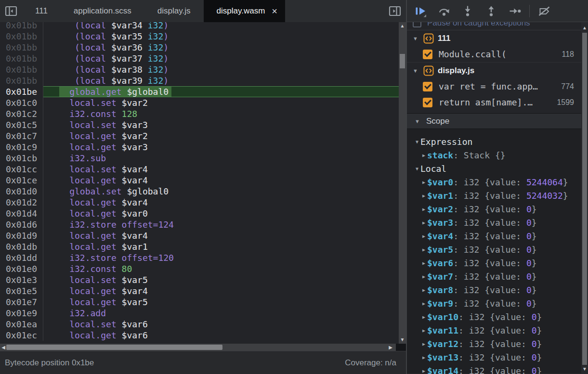 This screenshot has height=374, width=588. What do you see at coordinates (585, 198) in the screenshot?
I see `sidebar-scrollbar: ▲ ▼` at bounding box center [585, 198].